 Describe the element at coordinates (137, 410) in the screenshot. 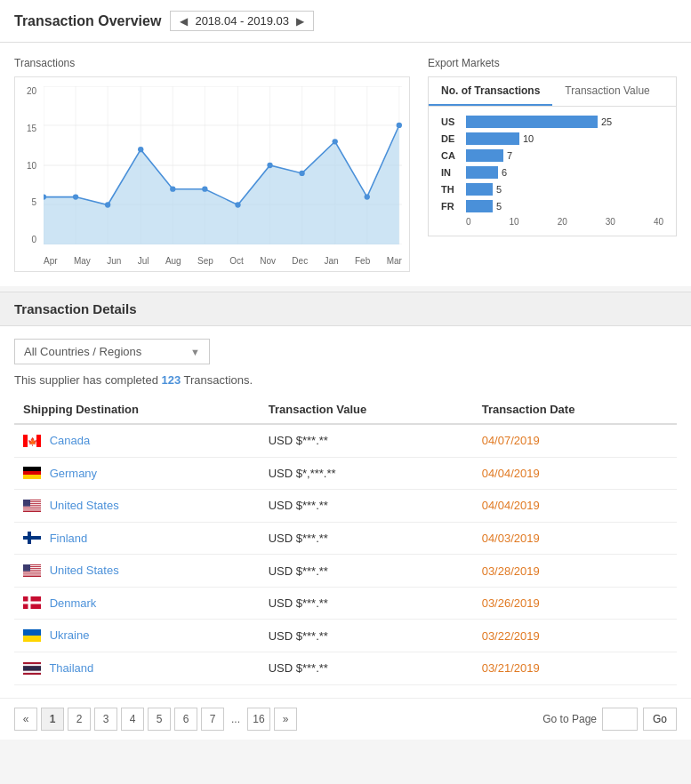

I see `col-destination: Shipping Destination` at that location.